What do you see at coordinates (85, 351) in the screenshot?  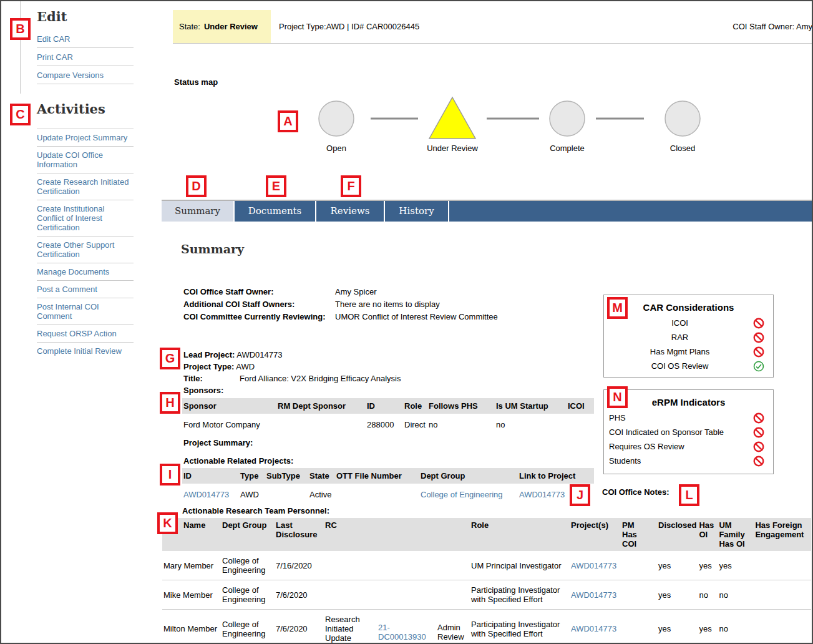 I see `sidebar-link: Complete Initial Review` at bounding box center [85, 351].